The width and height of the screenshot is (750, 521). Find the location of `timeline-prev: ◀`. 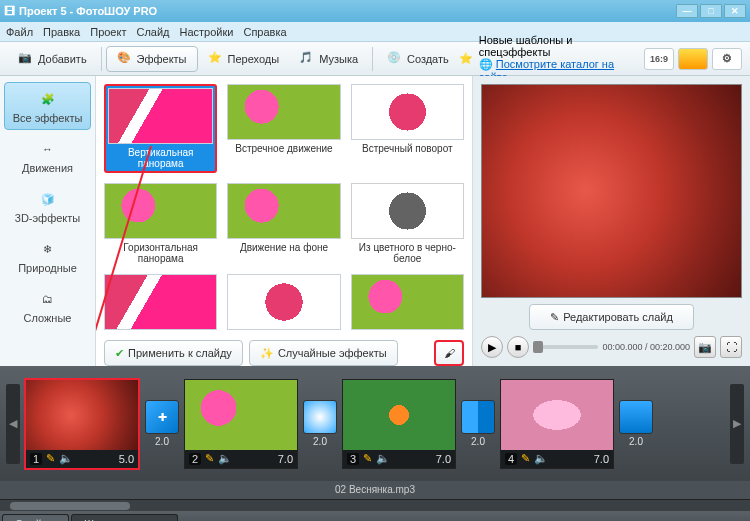

timeline-prev: ◀ is located at coordinates (13, 424).